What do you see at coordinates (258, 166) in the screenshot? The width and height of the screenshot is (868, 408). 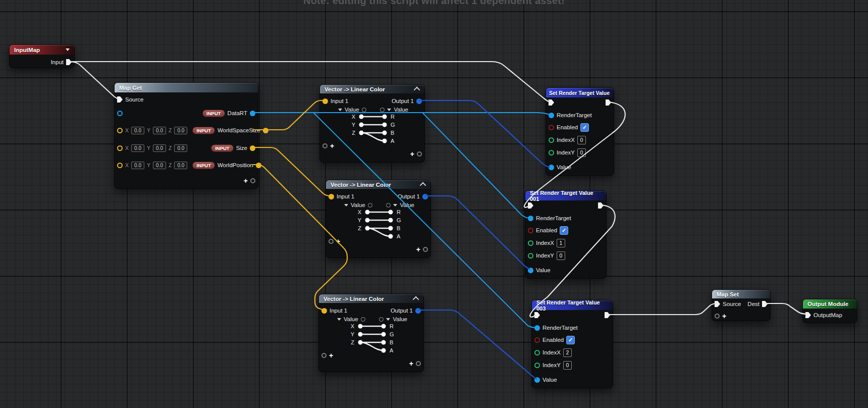 I see `worldposition-output-pin` at bounding box center [258, 166].